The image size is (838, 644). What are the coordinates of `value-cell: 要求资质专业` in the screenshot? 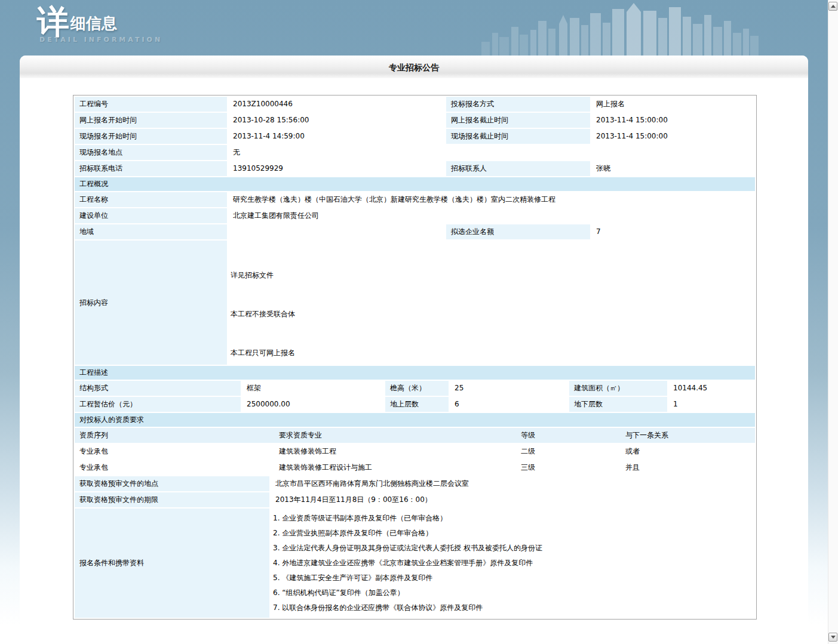 It's located at (394, 436).